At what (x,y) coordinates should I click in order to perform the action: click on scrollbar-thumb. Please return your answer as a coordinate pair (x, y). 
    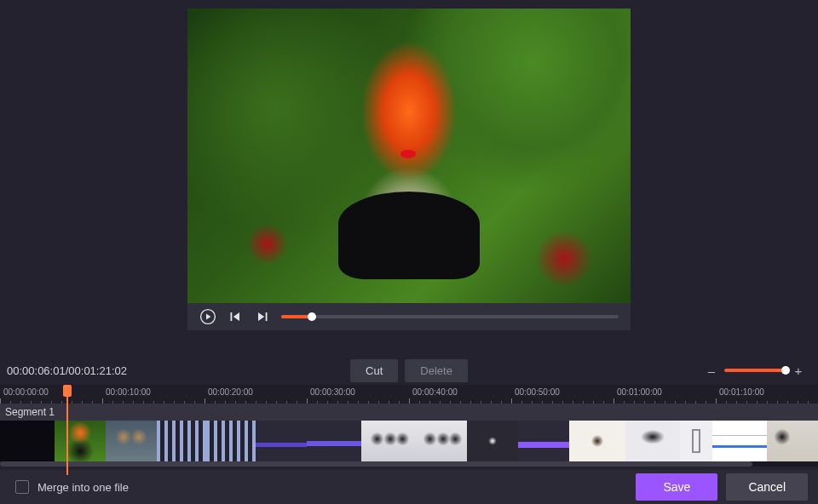
    Looking at the image, I should click on (377, 464).